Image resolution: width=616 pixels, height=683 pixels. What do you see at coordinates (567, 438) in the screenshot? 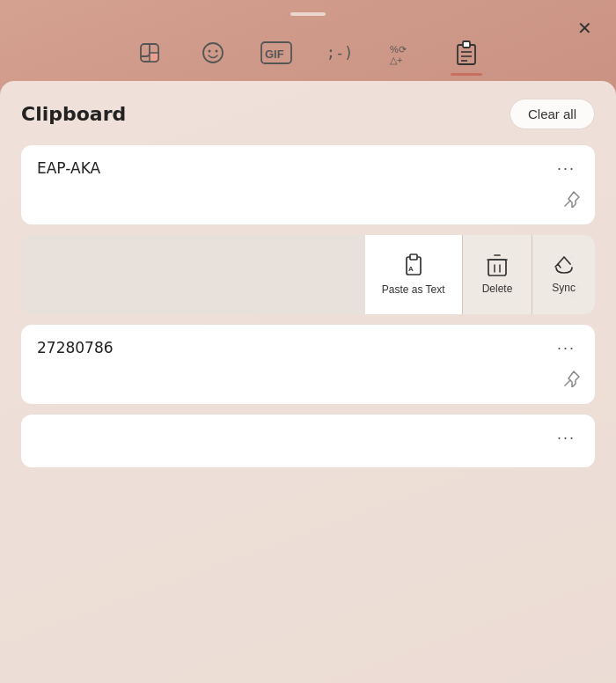
I see `clip-more-button-4: ···` at bounding box center [567, 438].